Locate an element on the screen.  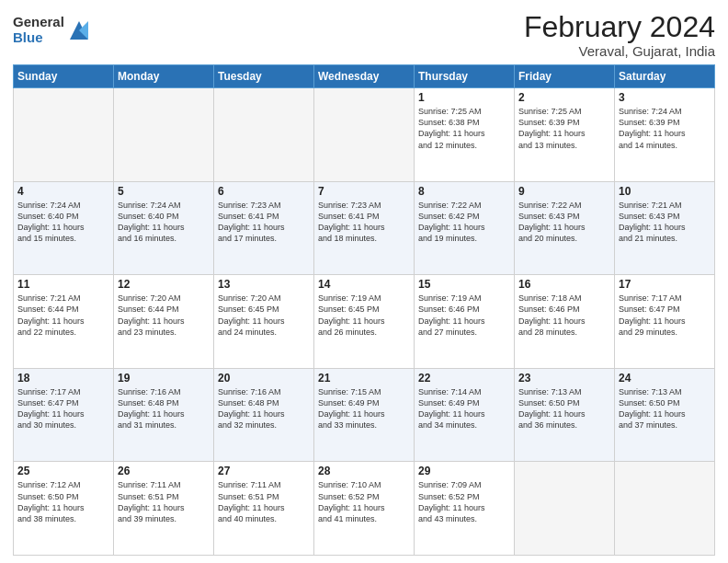
header-wednesday: Wednesday is located at coordinates (364, 77).